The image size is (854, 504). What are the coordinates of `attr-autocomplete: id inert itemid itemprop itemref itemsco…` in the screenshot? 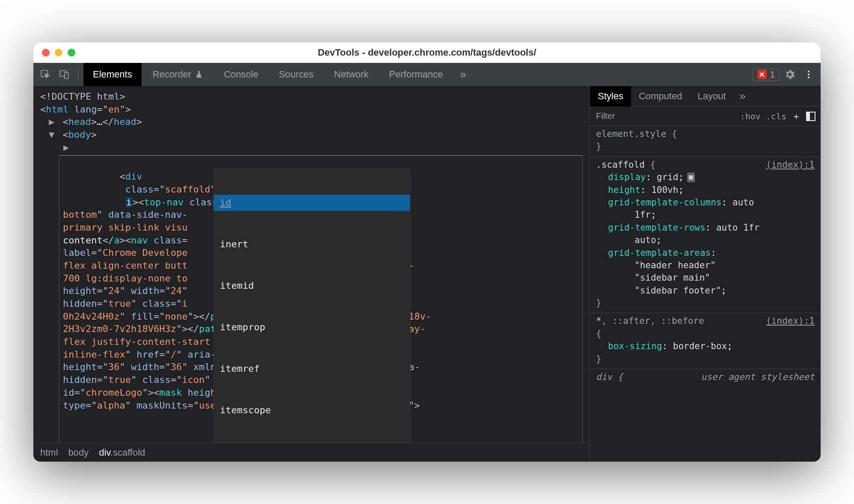 It's located at (312, 305).